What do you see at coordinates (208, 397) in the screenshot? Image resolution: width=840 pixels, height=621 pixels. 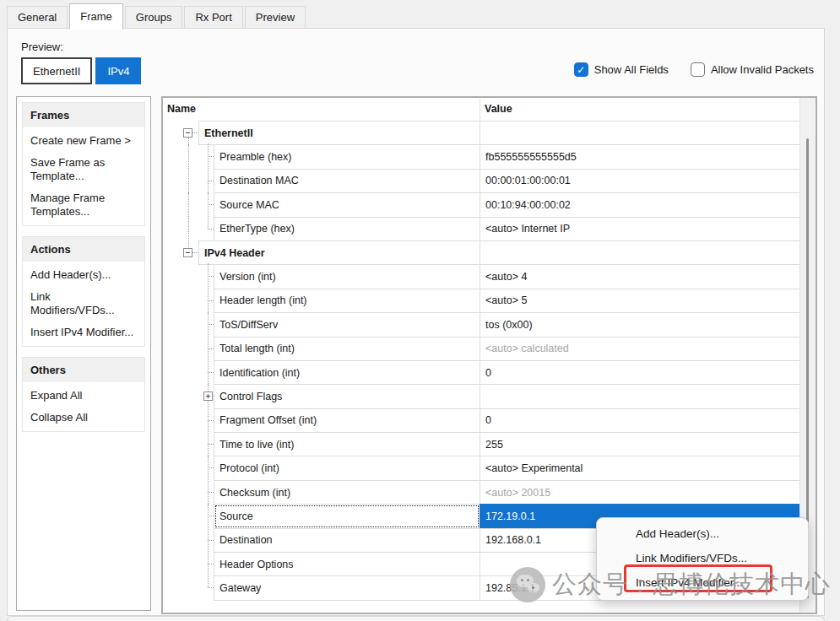 I see `tree-expander-icon: +` at bounding box center [208, 397].